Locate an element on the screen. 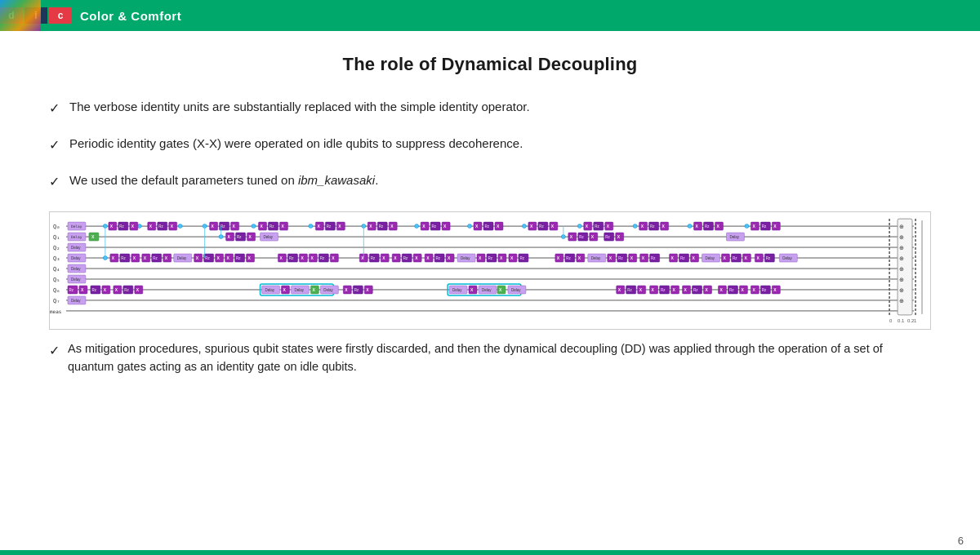 This screenshot has width=980, height=555. bullet-3-italic: ibm_kawasaki is located at coordinates (336, 180).